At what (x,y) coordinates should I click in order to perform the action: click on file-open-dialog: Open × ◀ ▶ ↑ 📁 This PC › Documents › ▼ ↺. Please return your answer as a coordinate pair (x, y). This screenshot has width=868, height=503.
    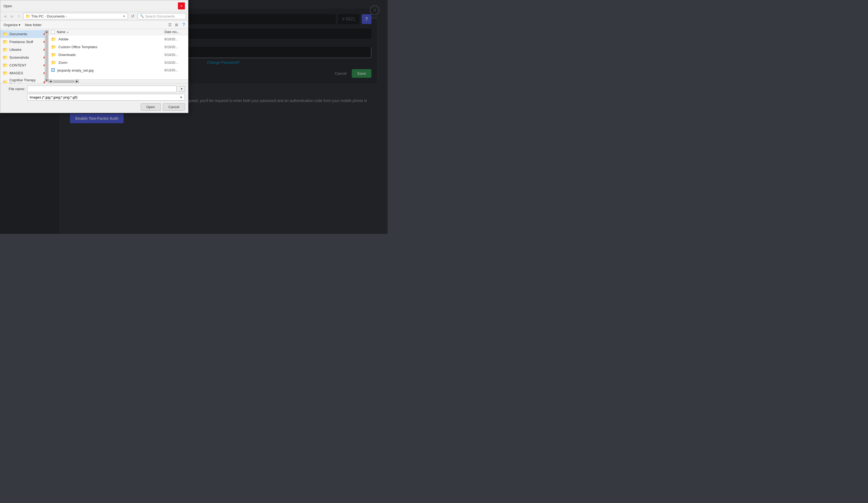
    Looking at the image, I should click on (94, 57).